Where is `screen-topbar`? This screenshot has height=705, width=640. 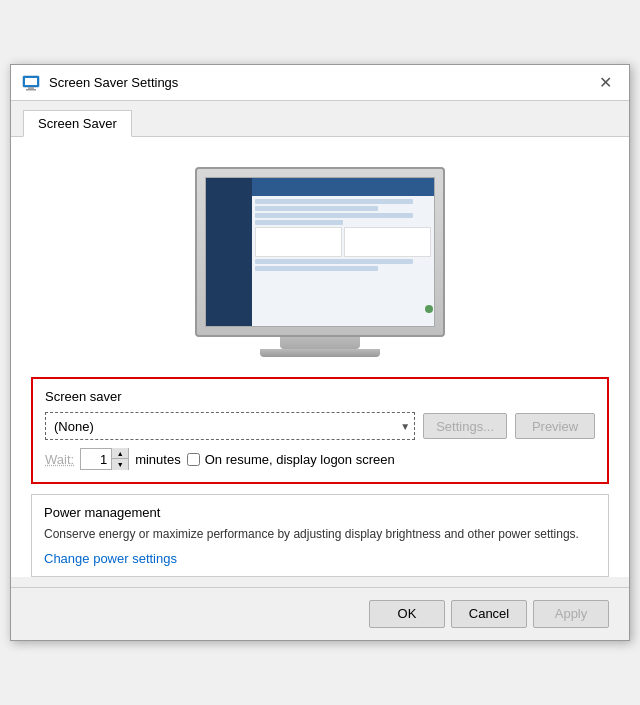
screen-topbar is located at coordinates (343, 187).